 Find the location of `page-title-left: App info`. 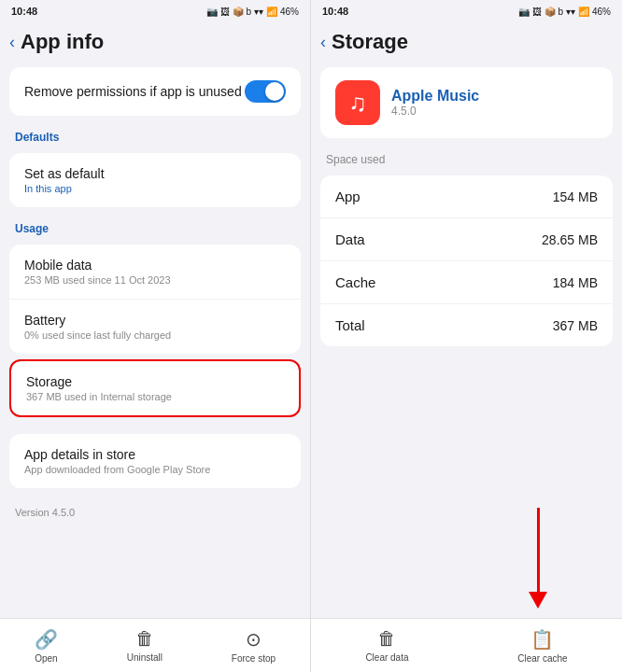

page-title-left: App info is located at coordinates (62, 42).